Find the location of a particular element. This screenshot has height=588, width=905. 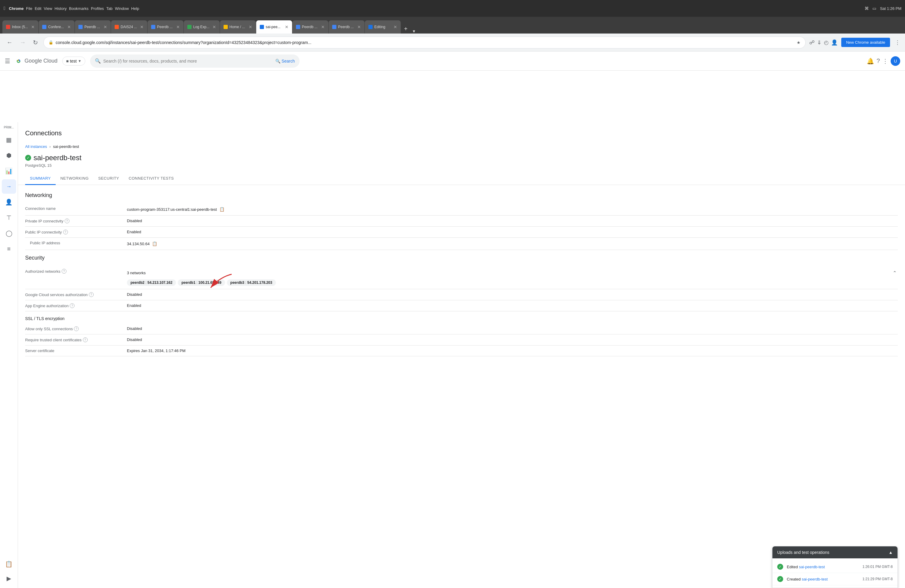

copy-connection-name-button: 📋 is located at coordinates (222, 209).